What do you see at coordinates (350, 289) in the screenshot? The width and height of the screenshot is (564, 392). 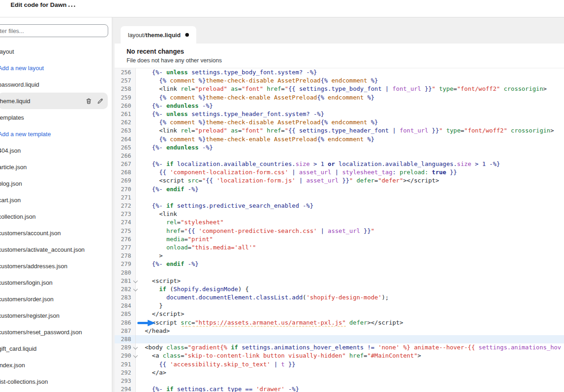 I see `code-text: if (Shopify.designMode) {` at bounding box center [350, 289].